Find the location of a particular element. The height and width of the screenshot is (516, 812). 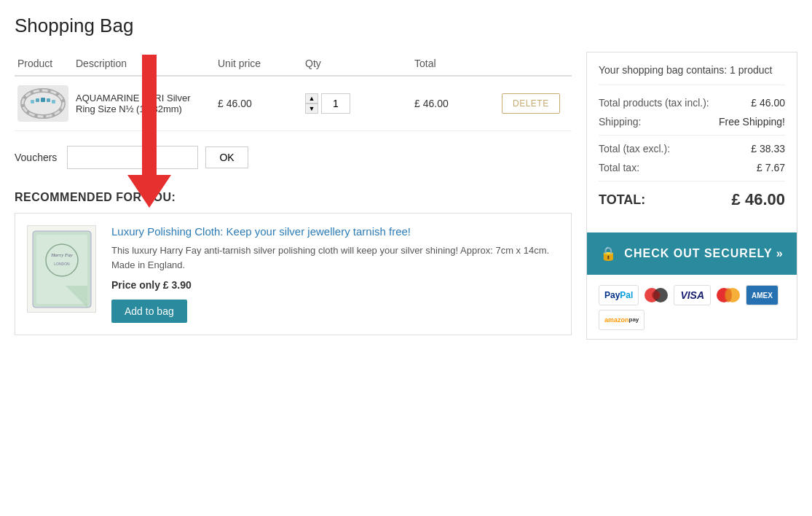

recommended-product-price: Price only £ 3.90 is located at coordinates (335, 285).